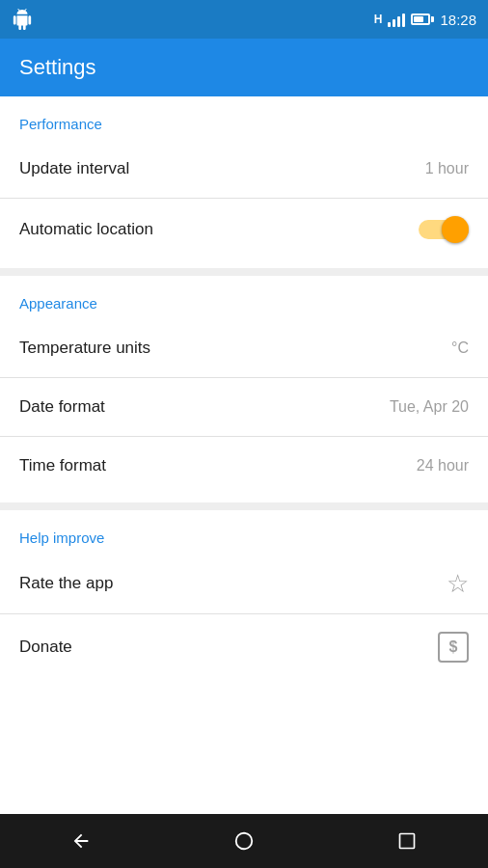 The height and width of the screenshot is (868, 488). I want to click on setting-label-time-format: Time format, so click(63, 466).